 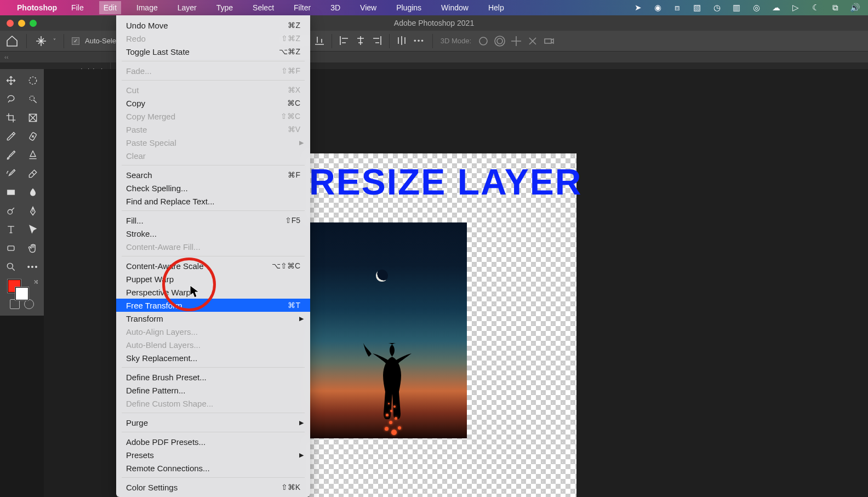 What do you see at coordinates (78, 8) in the screenshot?
I see `menu-file: File` at bounding box center [78, 8].